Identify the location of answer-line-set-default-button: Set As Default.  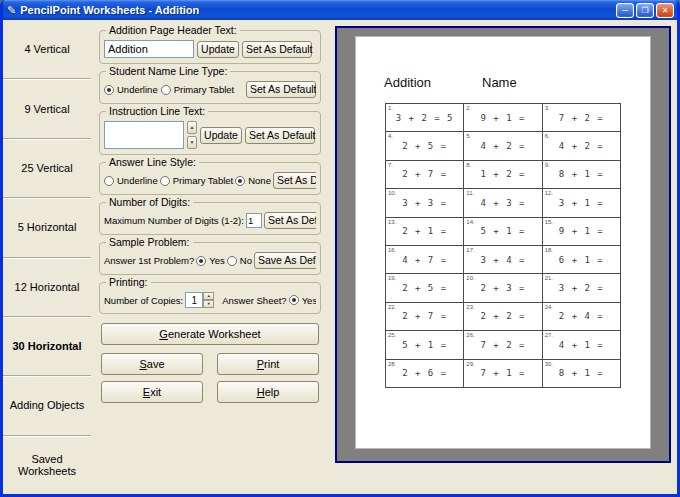
(294, 180).